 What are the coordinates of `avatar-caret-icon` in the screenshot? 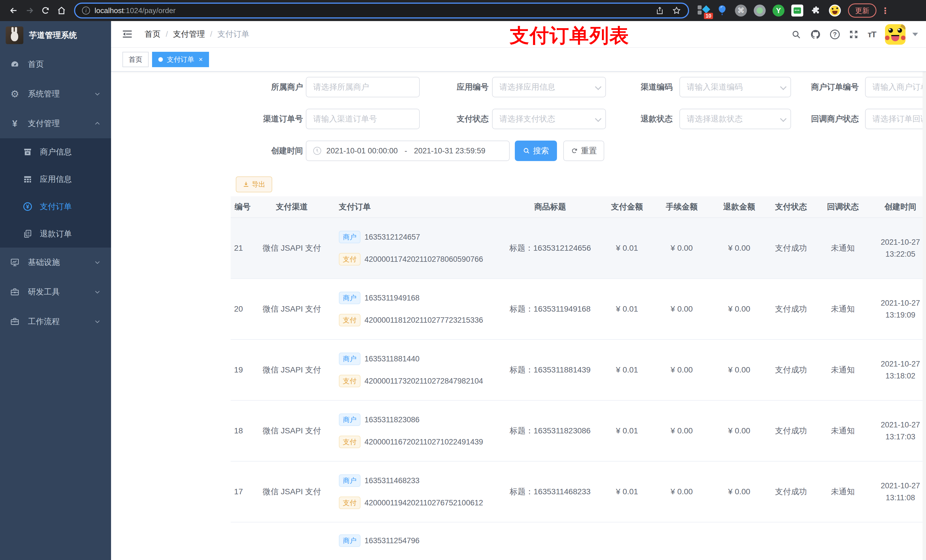 It's located at (915, 35).